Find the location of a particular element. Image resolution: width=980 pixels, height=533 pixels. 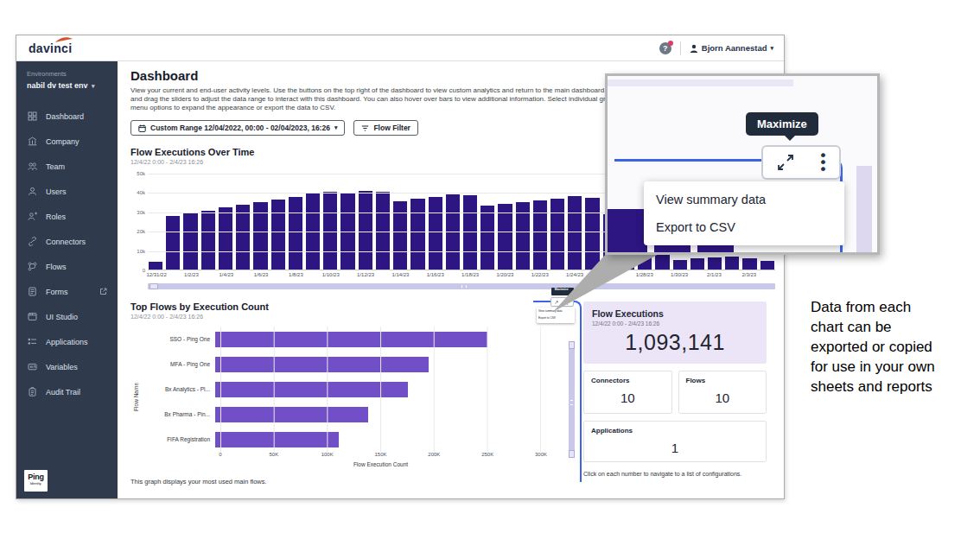

sidebar-nav: Dashboard Company Team Users Roles is located at coordinates (67, 254).